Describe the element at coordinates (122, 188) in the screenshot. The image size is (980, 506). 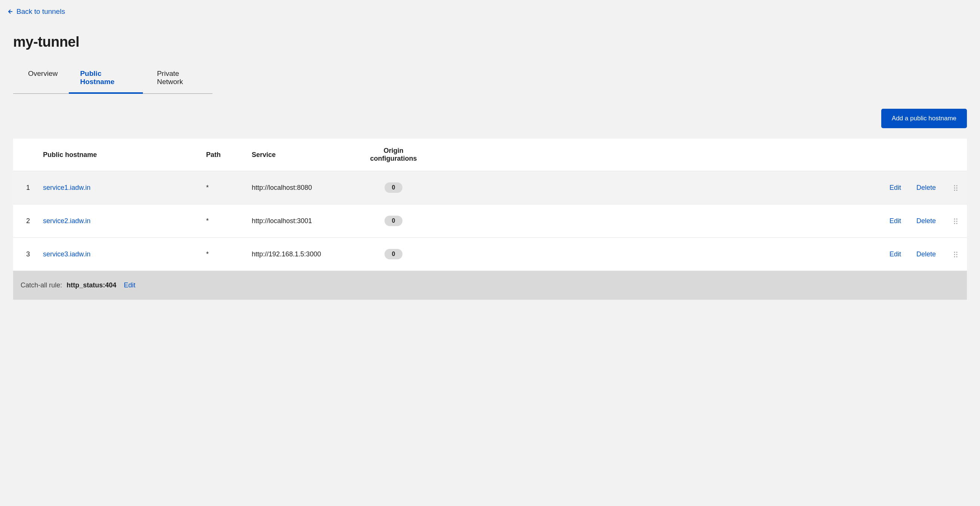
I see `row-hostname: service1.iadw.in` at that location.